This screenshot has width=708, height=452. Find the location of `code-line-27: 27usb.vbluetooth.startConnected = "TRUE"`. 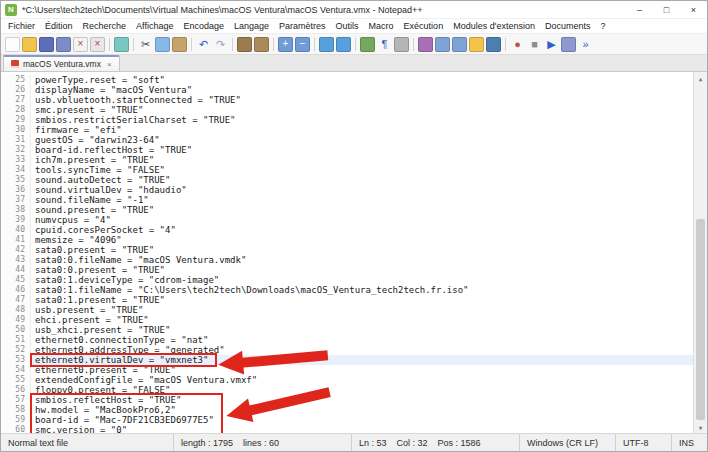

code-line-27: 27usb.vbluetooth.startConnected = "TRUE" is located at coordinates (347, 100).